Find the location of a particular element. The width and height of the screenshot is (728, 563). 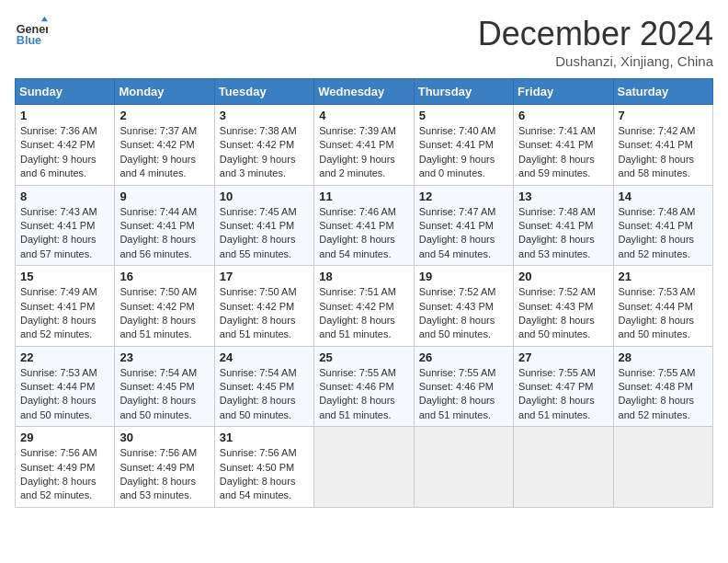

calendar-cell: 19Sunrise: 7:52 AMSunset: 4:43 PMDayligh… is located at coordinates (463, 306).